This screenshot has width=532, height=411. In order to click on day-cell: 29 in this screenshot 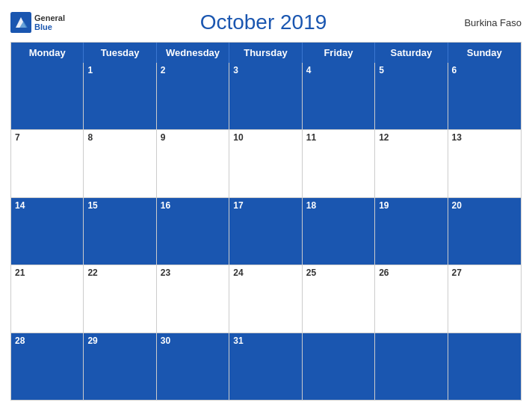, I will do `click(120, 366)`.